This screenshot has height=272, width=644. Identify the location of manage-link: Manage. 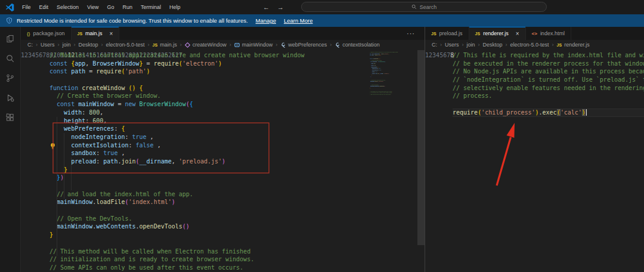
(266, 20).